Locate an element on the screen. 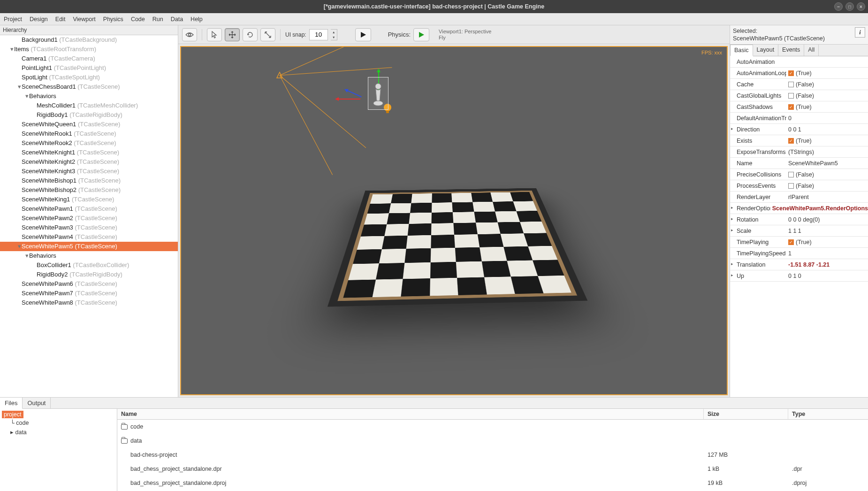 This screenshot has width=868, height=491. tree-item: Background1 (TCastleBackground) is located at coordinates (89, 40).